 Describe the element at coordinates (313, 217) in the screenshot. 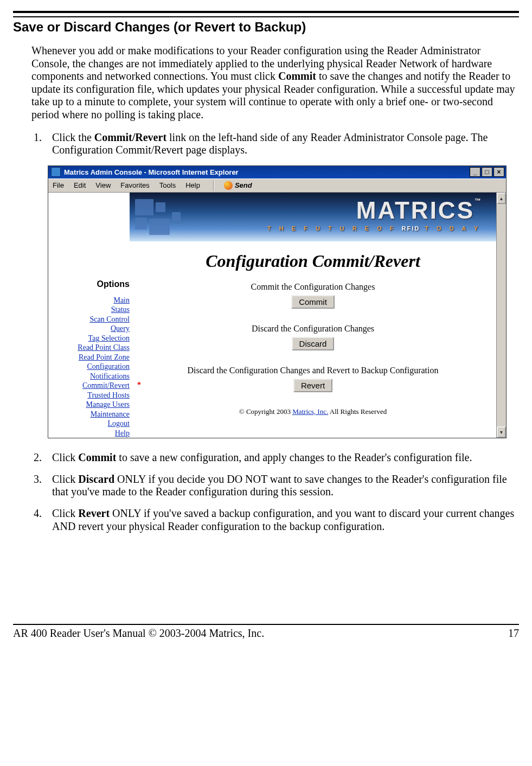

I see `banner: MATRICS™ T H E F U T U R E O F RFID T O …` at that location.